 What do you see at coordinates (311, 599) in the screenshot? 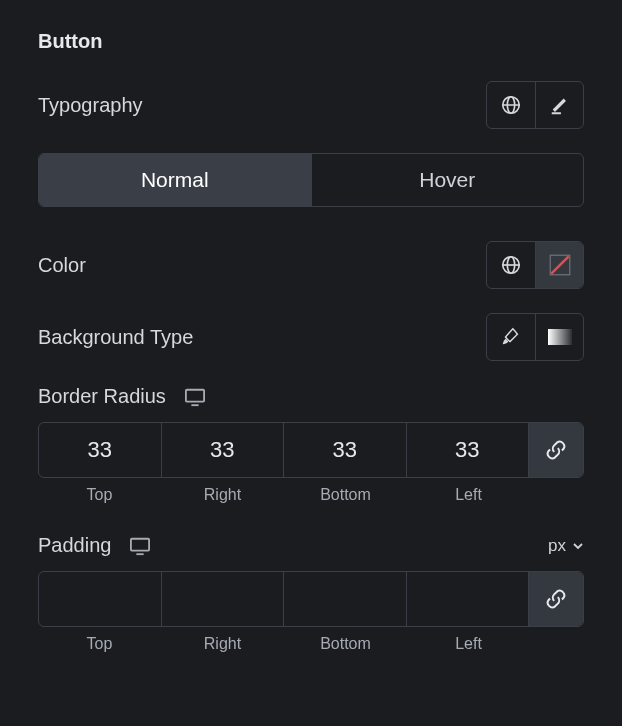
I see `padding-inputs` at bounding box center [311, 599].